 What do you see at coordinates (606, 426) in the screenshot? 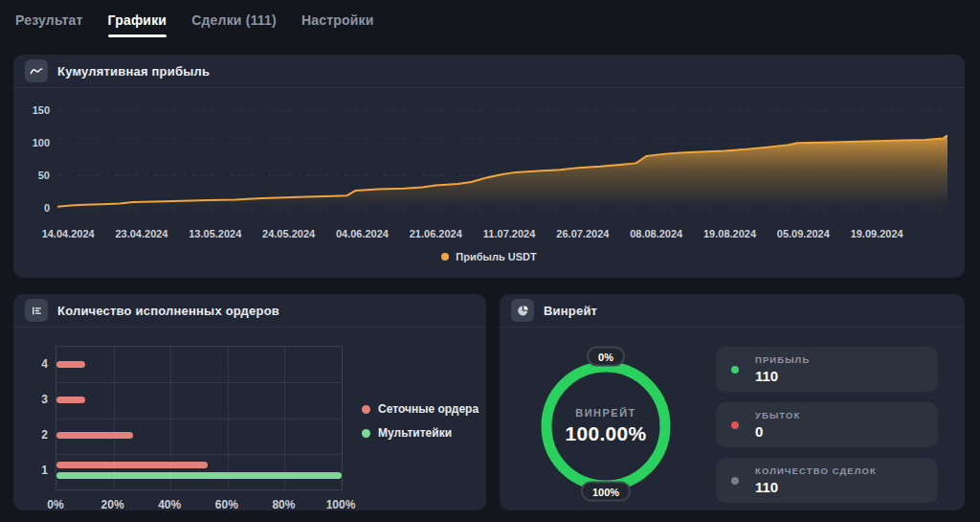
I see `winrate-donut-chart: ВИНРЕЙТ 100.00%` at bounding box center [606, 426].